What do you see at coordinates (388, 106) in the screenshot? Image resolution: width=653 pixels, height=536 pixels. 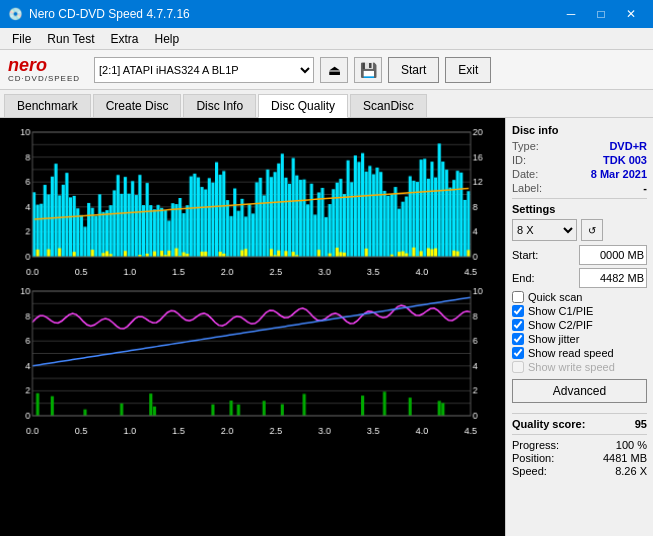 I see `tab-scan-disc: ScanDisc` at bounding box center [388, 106].